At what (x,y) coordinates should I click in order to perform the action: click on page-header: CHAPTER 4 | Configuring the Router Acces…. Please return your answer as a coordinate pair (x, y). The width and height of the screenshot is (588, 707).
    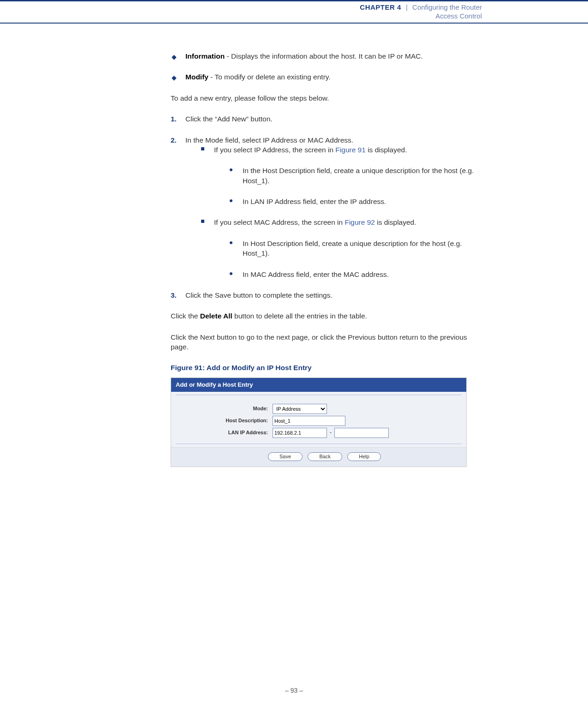
    Looking at the image, I should click on (294, 12).